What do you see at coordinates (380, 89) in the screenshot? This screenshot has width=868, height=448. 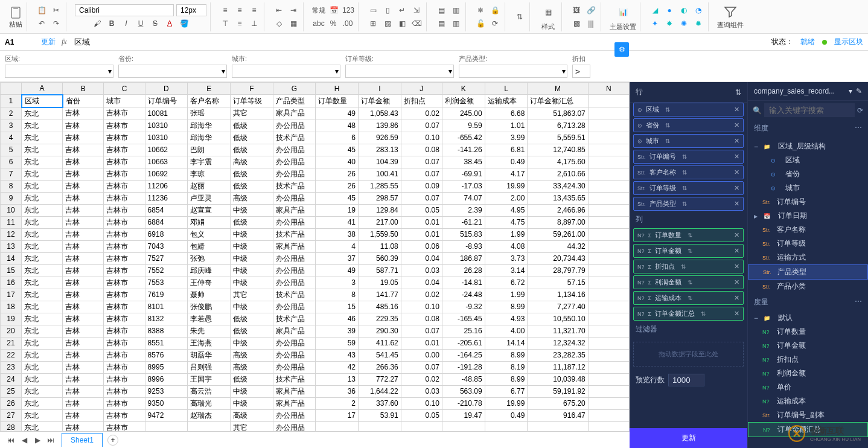 I see `col-header: I` at bounding box center [380, 89].